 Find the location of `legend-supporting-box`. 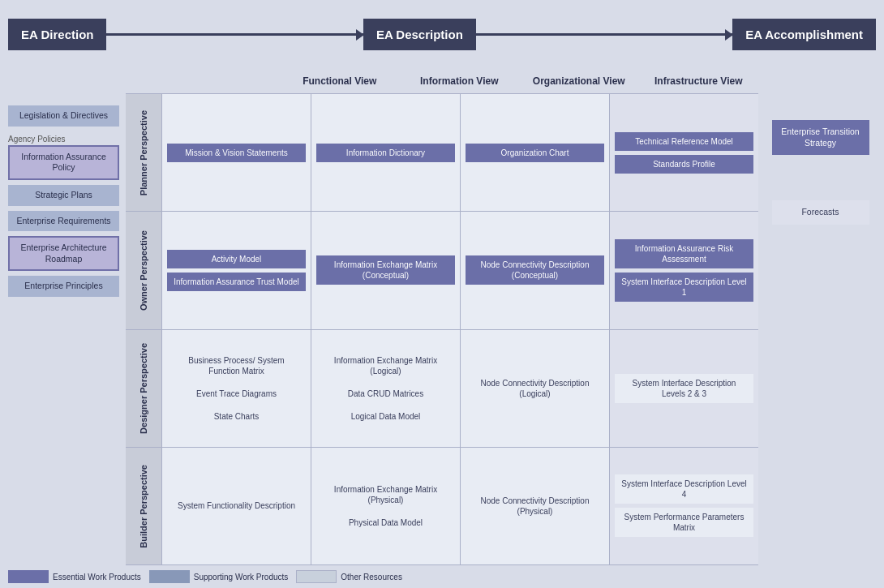

legend-supporting-box is located at coordinates (170, 577).